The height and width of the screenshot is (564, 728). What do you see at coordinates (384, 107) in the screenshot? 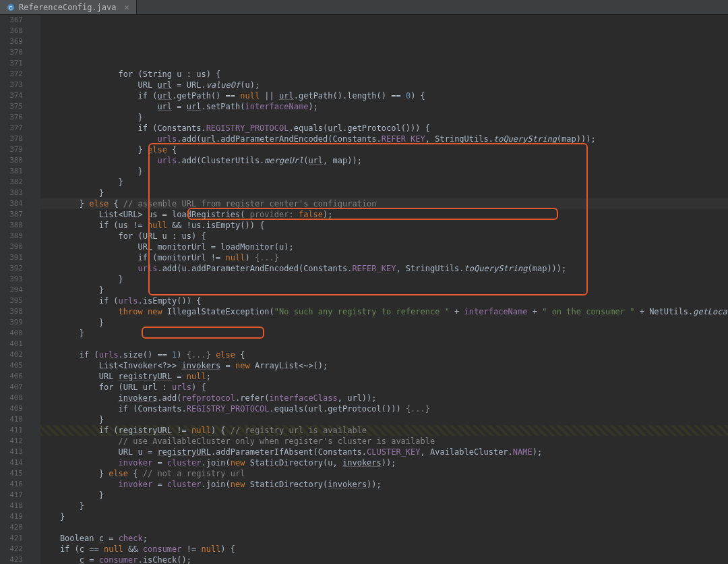
I see `code-line: url = url.setPath(interfaceName);` at bounding box center [384, 107].